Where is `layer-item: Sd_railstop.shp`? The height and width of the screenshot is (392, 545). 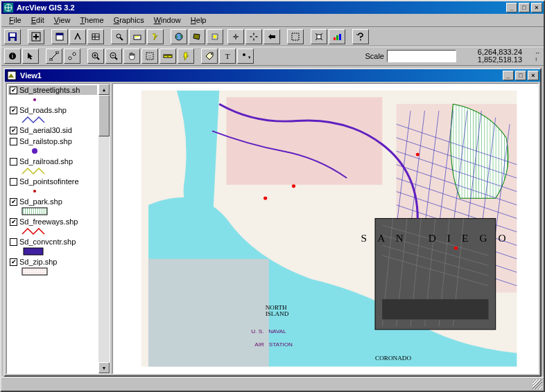 layer-item: Sd_railstop.shp is located at coordinates (53, 145).